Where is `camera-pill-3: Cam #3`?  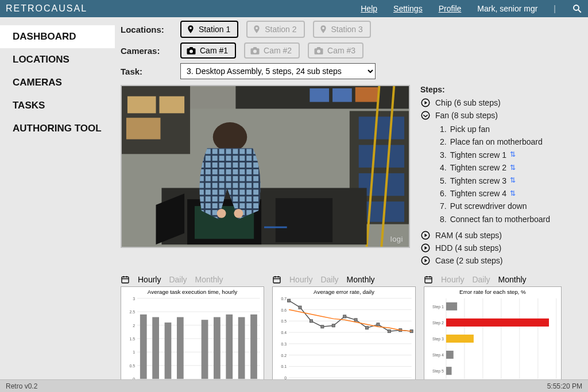
camera-pill-3: Cam #3 is located at coordinates (335, 51).